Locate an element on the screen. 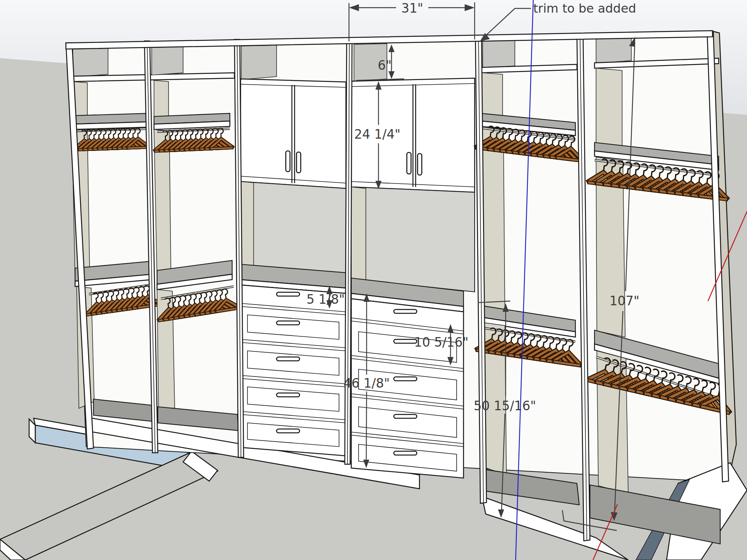 The image size is (747, 560). dim-10-5-16-label: 10 5/16" is located at coordinates (441, 342).